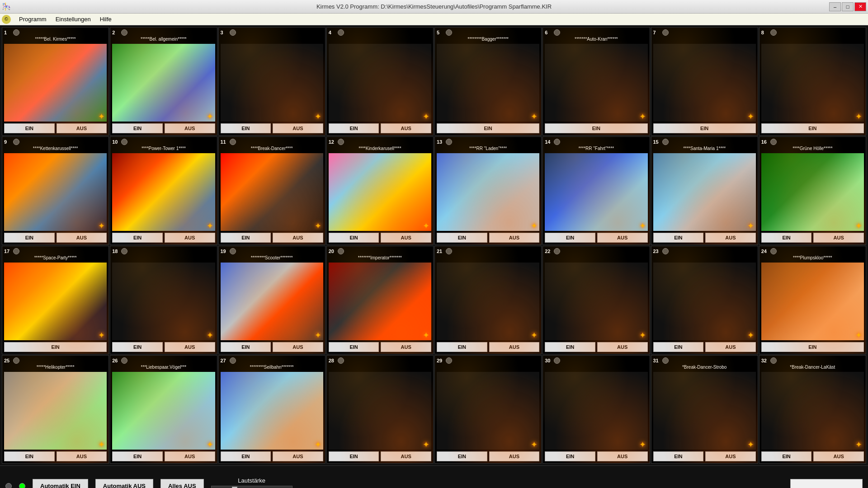 Image resolution: width=868 pixels, height=488 pixels. Describe the element at coordinates (787, 456) in the screenshot. I see `btn-ein-32: EIN` at that location.